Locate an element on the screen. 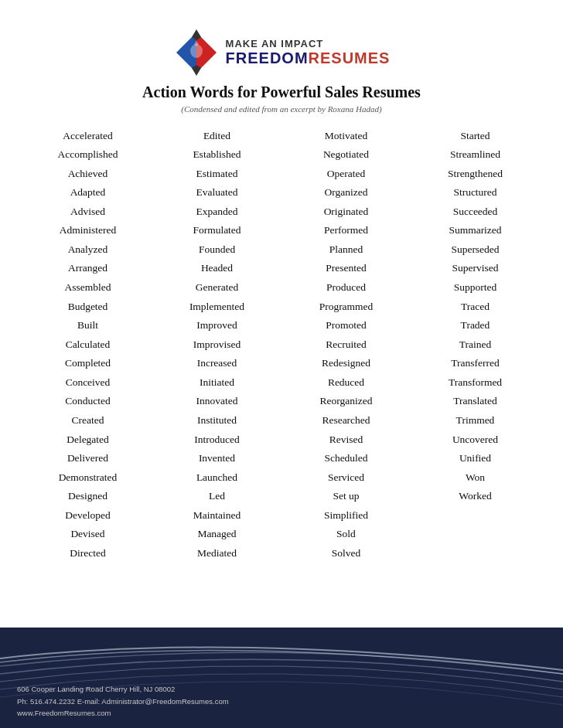  word-cell: Achieved is located at coordinates (88, 173).